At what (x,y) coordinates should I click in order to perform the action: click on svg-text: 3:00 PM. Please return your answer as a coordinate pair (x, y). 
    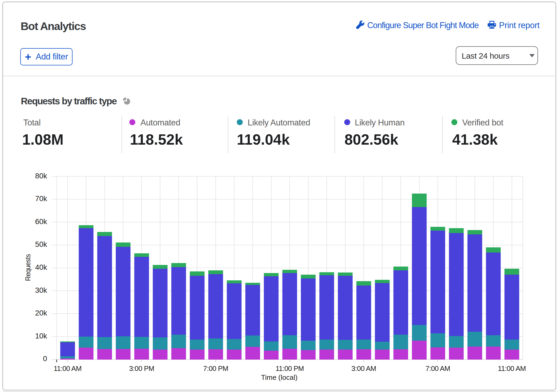
    Looking at the image, I should click on (142, 368).